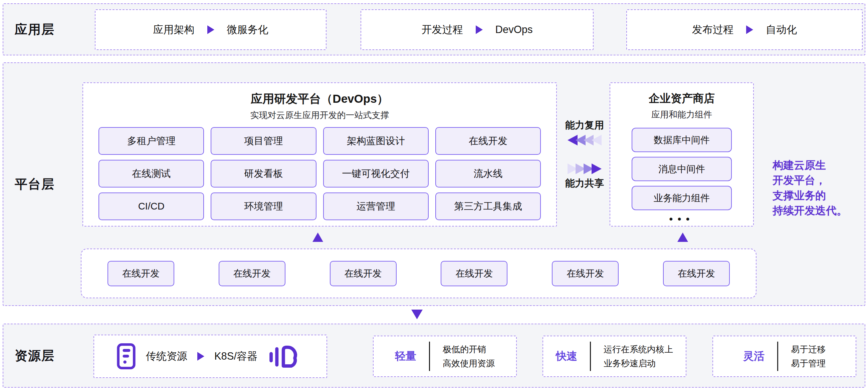  I want to click on more-dots: •••, so click(682, 219).